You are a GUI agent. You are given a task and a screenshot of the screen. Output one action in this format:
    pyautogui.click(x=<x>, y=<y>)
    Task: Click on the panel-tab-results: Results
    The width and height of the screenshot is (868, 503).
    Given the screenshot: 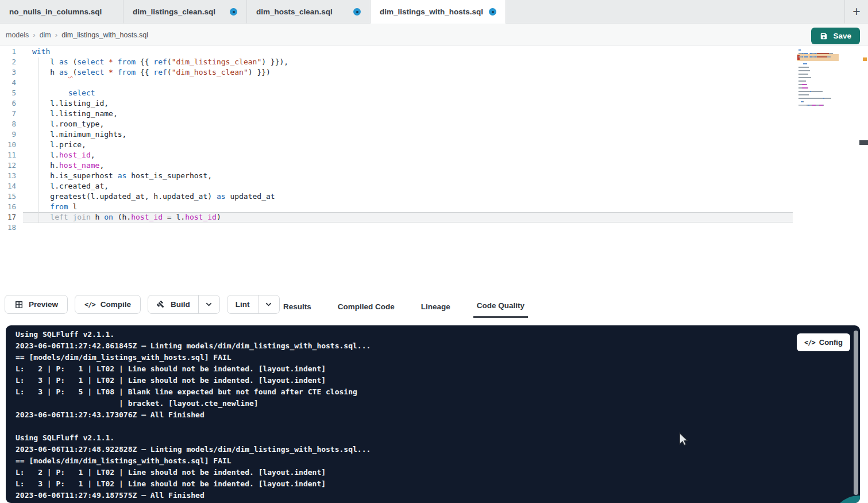 What is the action you would take?
    pyautogui.click(x=298, y=306)
    